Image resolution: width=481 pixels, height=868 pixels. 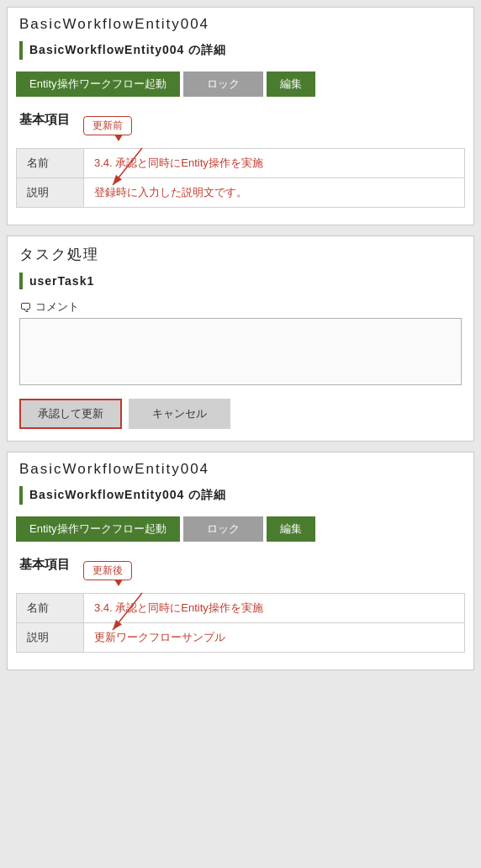 I want to click on panel3-workflow-button: Entity操作ワークフロー起動, so click(x=98, y=529).